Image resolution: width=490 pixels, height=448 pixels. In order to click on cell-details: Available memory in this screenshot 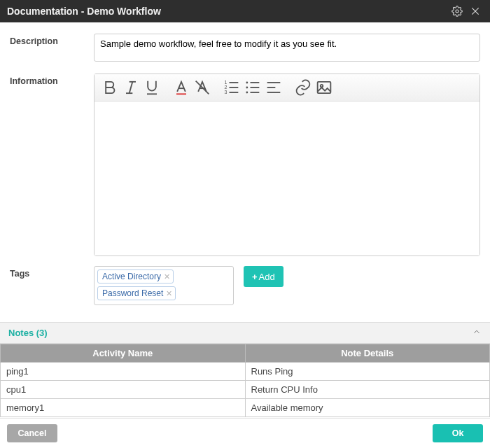, I will do `click(368, 408)`.